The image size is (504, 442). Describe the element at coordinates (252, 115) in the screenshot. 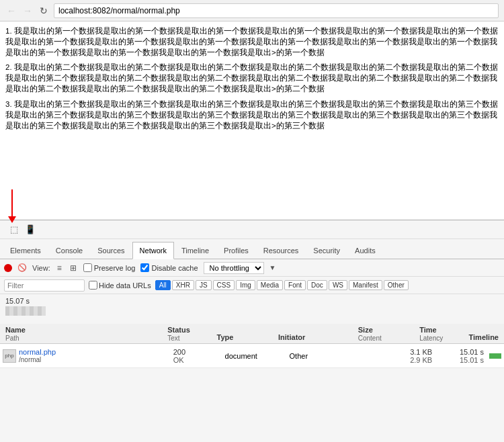

I see `content-line-3: 3. 我是取出的第三个数据我是取出的第三个数据我是取出的第三个数据我是取出的第三…` at that location.